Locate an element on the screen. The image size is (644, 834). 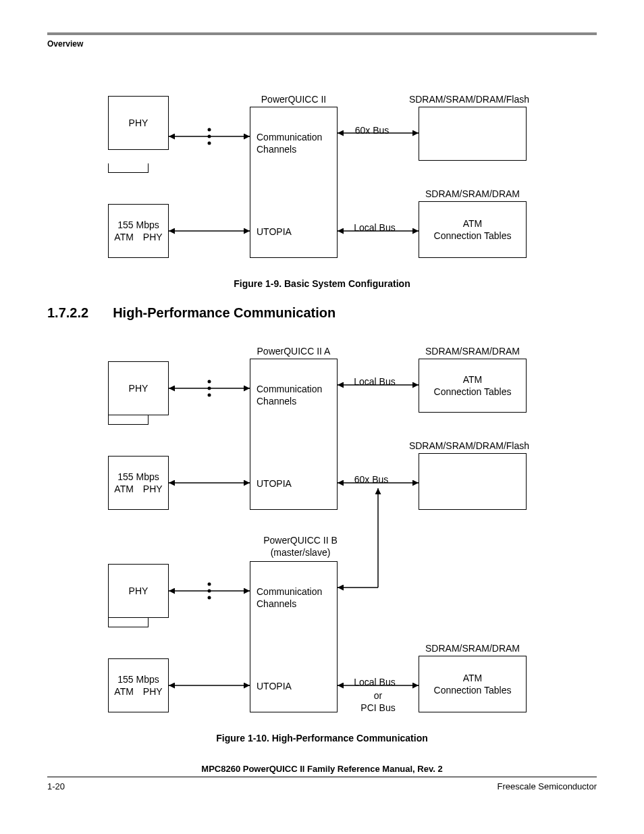
pq-label: PowerQUICC II is located at coordinates (294, 99).